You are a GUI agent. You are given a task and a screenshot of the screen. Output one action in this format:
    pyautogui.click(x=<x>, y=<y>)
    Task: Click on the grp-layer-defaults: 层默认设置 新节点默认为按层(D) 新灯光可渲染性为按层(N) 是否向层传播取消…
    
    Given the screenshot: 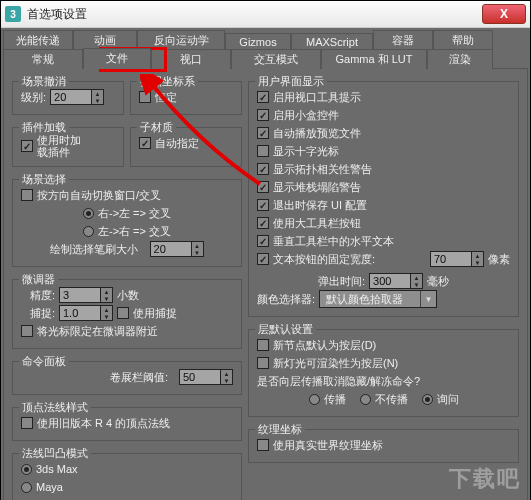 What is the action you would take?
    pyautogui.click(x=384, y=373)
    